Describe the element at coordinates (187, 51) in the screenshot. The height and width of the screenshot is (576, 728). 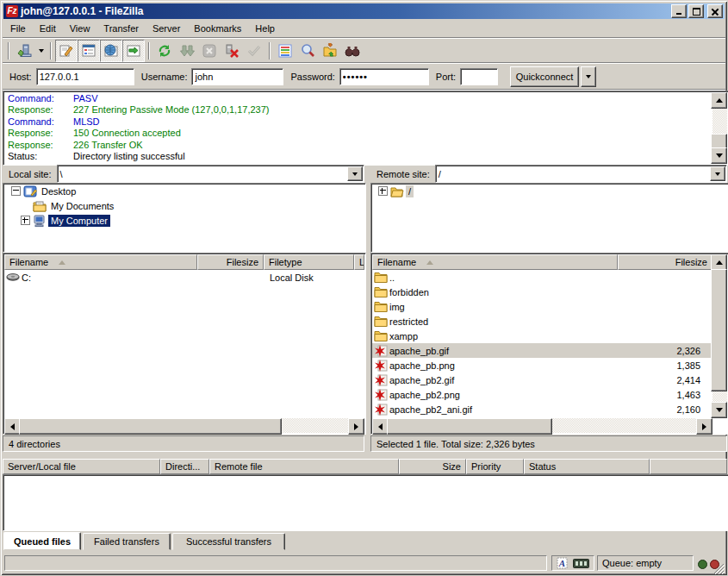
I see `process-queue-button` at that location.